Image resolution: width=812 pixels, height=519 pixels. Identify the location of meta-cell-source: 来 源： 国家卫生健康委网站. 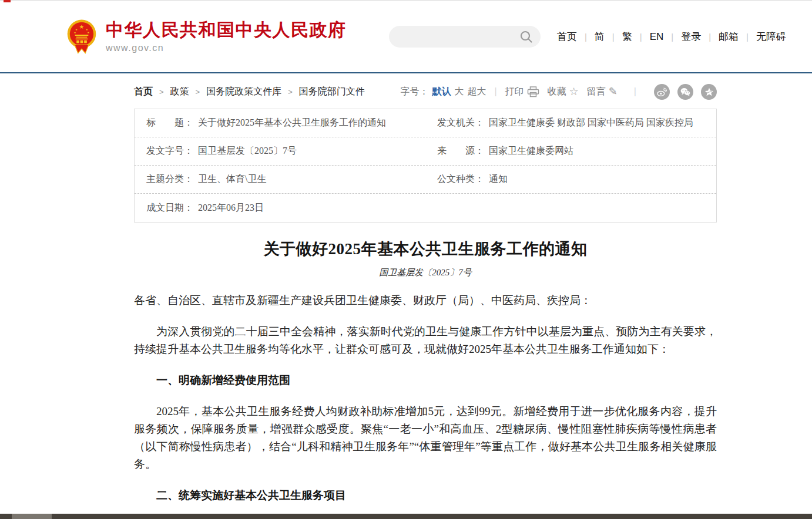
(571, 151).